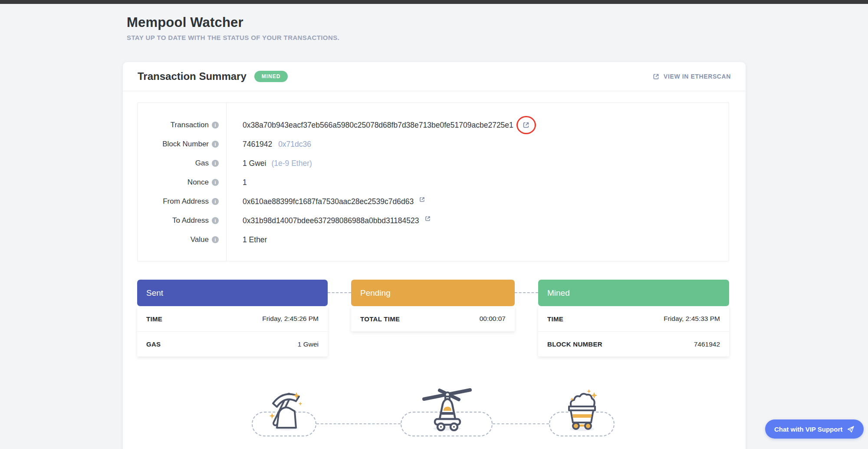 The image size is (868, 449). Describe the element at coordinates (428, 219) in the screenshot. I see `to-address-external-link-icon` at that location.